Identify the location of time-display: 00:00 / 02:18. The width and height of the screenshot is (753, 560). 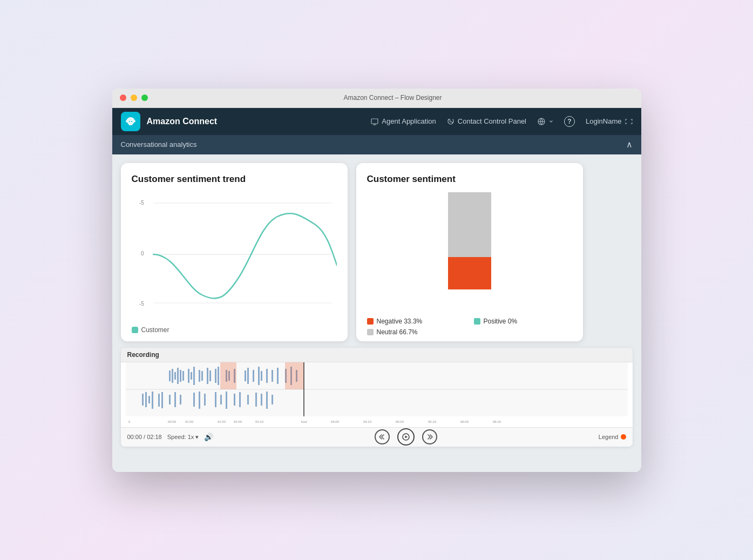
(145, 437).